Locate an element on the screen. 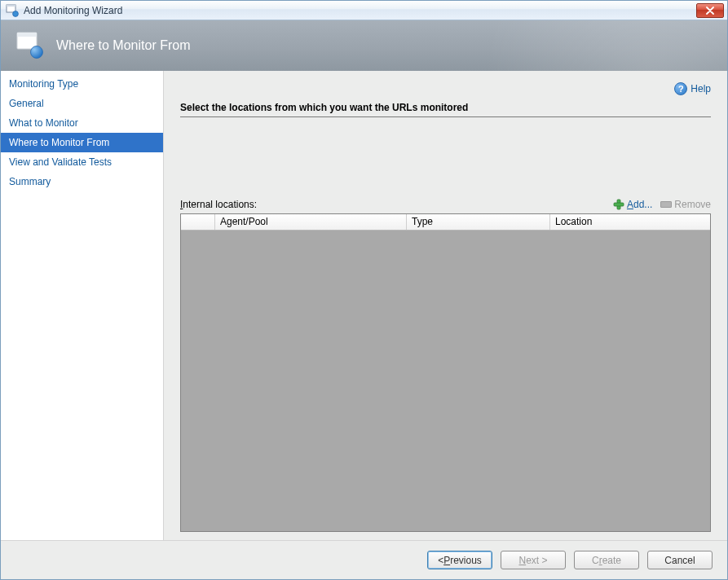 This screenshot has height=580, width=728. column-checkbox is located at coordinates (198, 222).